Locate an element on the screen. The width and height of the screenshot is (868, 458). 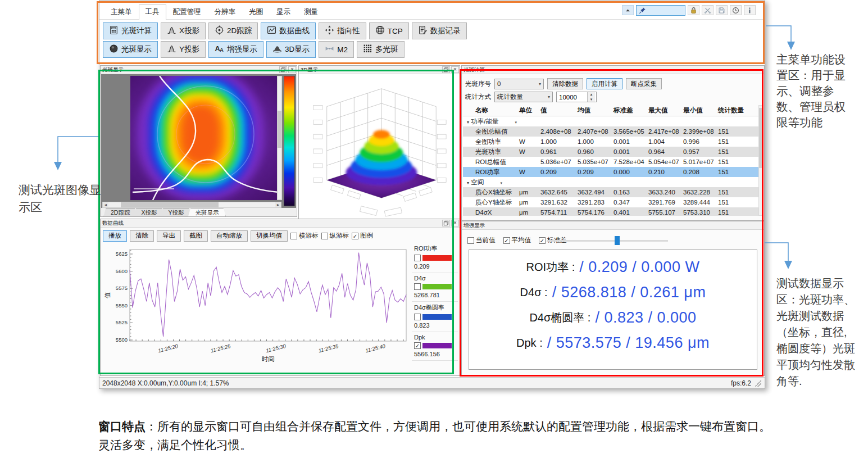
svg-text: 11:25:25 is located at coordinates (221, 348).